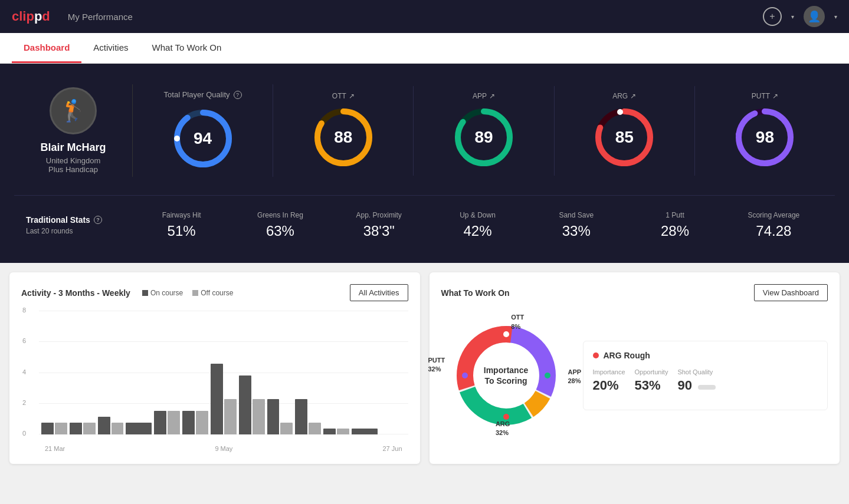 The image size is (849, 504). What do you see at coordinates (425, 228) in the screenshot?
I see `traditional-stats: Traditional Stats ? Last 20 rounds Fairw…` at bounding box center [425, 228].